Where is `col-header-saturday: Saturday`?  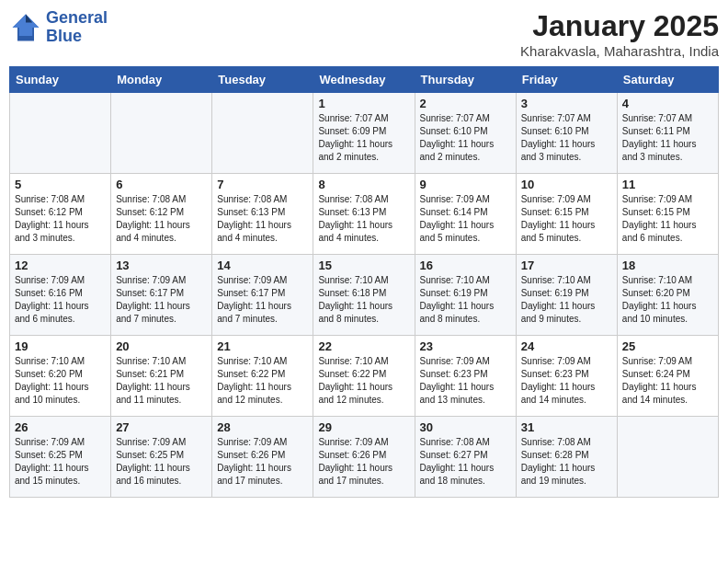 col-header-saturday: Saturday is located at coordinates (667, 80).